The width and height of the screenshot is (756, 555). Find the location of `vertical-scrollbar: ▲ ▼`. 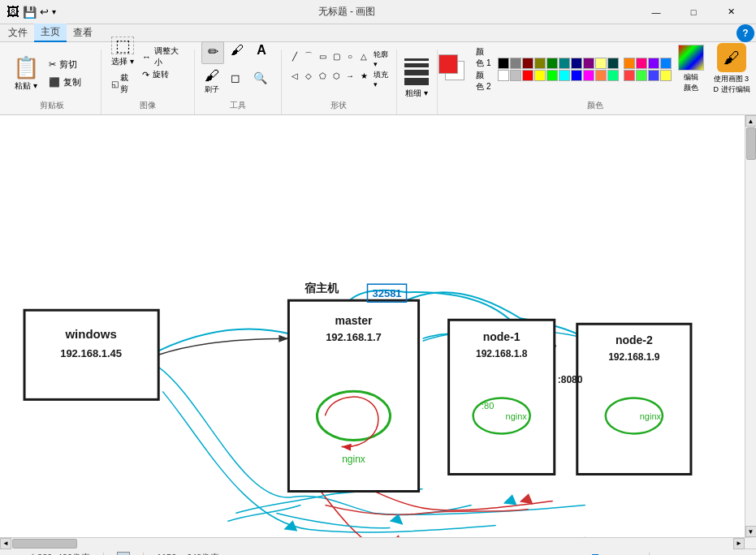

vertical-scrollbar: ▲ ▼ is located at coordinates (750, 326).